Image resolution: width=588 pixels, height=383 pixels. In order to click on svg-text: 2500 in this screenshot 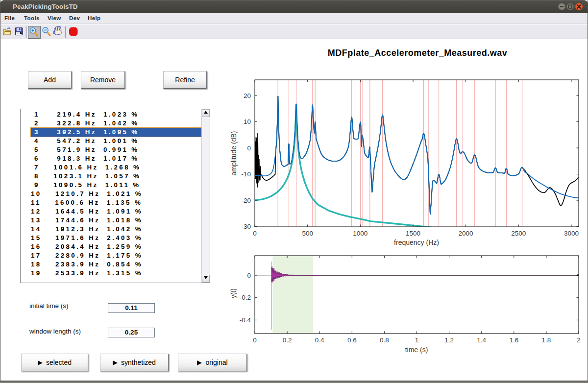, I will do `click(518, 233)`.